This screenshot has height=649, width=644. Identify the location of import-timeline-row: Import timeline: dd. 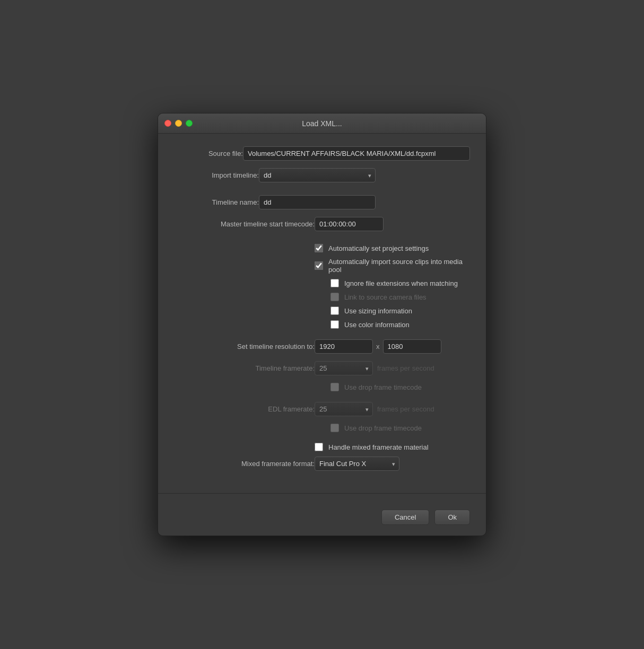
(322, 175).